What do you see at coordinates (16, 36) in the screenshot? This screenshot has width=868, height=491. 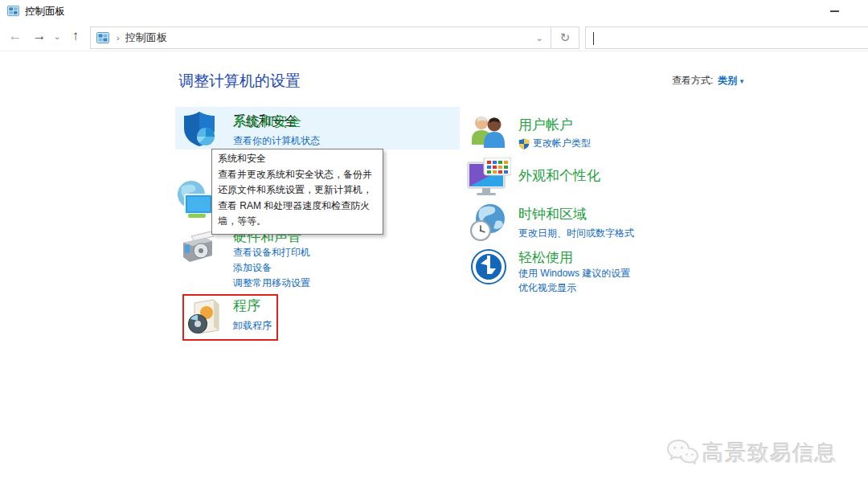 I see `back-icon: ←` at bounding box center [16, 36].